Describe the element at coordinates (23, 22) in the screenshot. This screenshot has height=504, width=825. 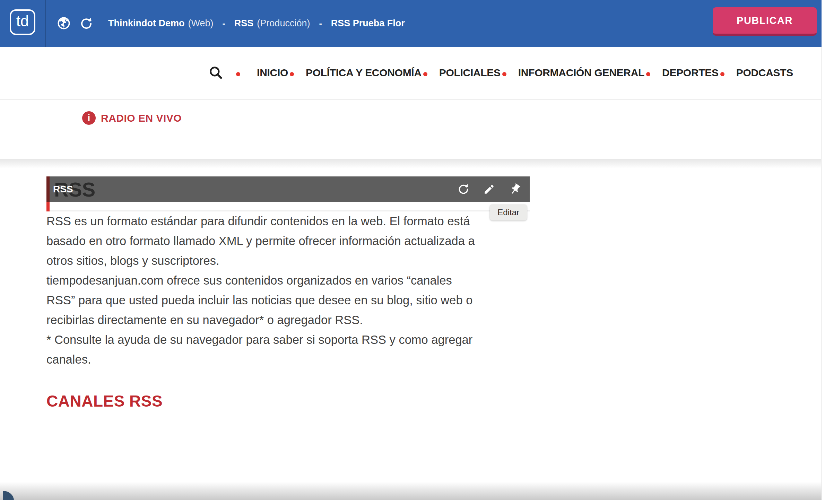
I see `thinkindot-logo: td` at that location.